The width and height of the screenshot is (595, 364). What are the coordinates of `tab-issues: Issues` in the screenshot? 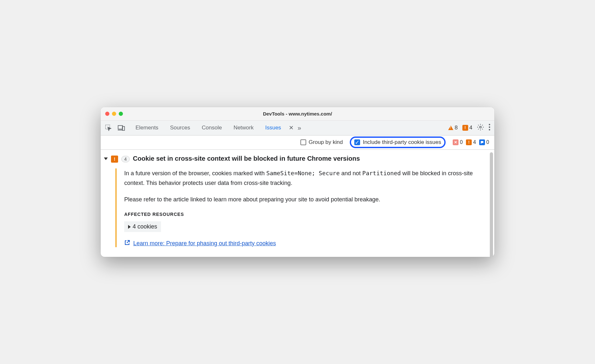 It's located at (273, 128).